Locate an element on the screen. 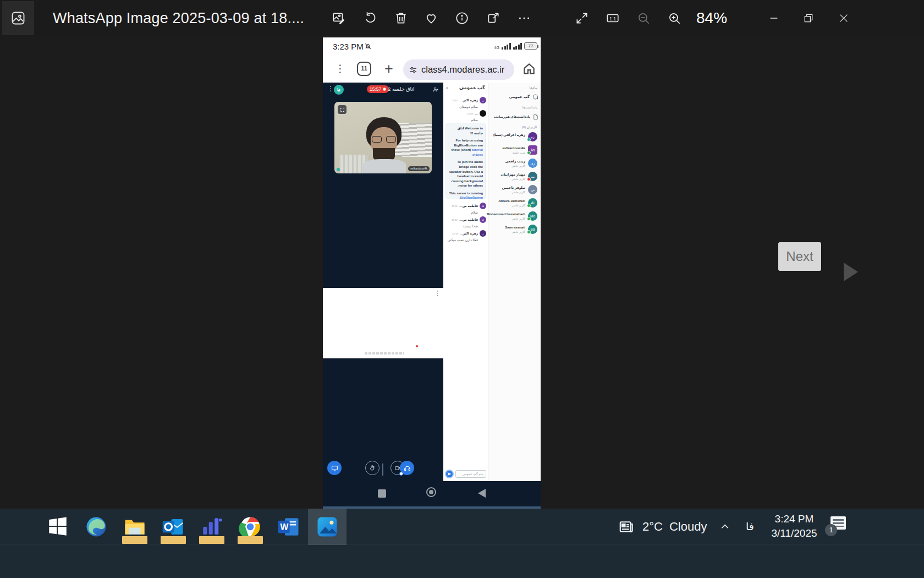 The height and width of the screenshot is (578, 924). manage-users-icon is located at coordinates (436, 90).